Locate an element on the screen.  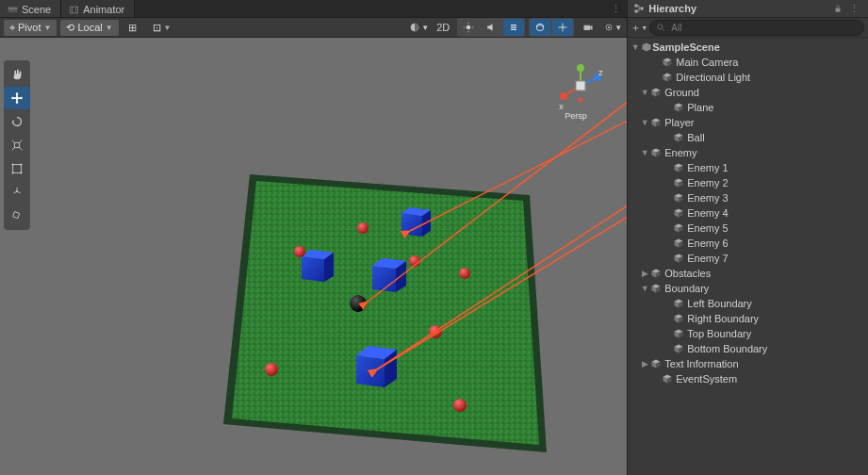
tool-hand is located at coordinates (17, 74).